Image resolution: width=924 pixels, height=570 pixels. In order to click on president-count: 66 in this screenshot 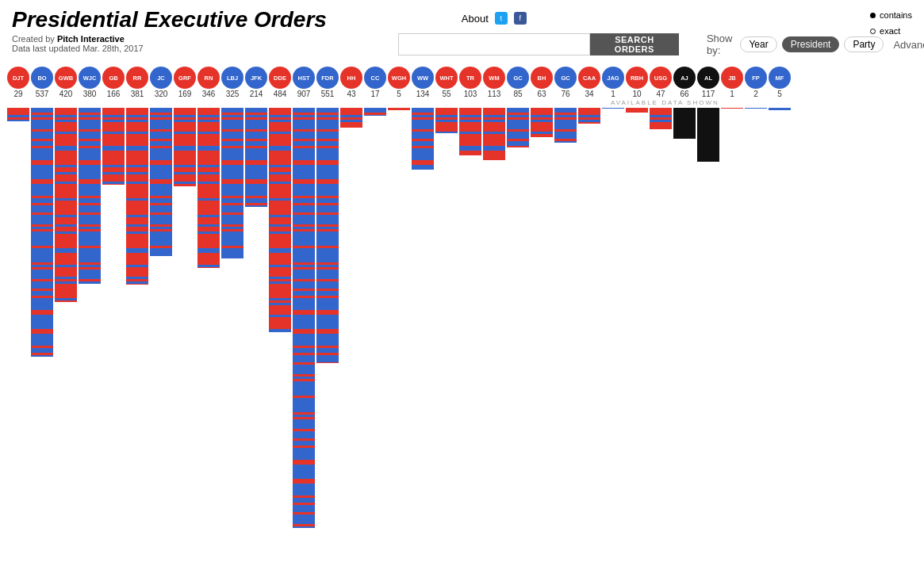, I will do `click(684, 94)`.